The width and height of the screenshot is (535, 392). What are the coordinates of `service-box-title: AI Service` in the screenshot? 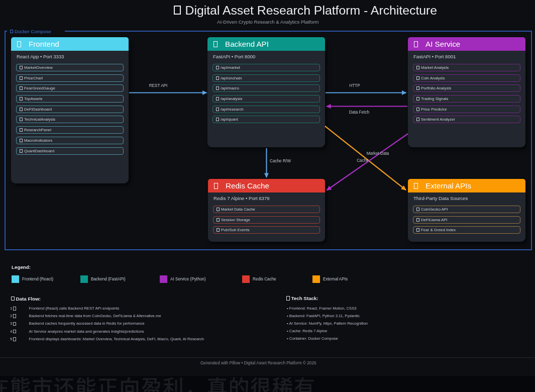 It's located at (443, 44).